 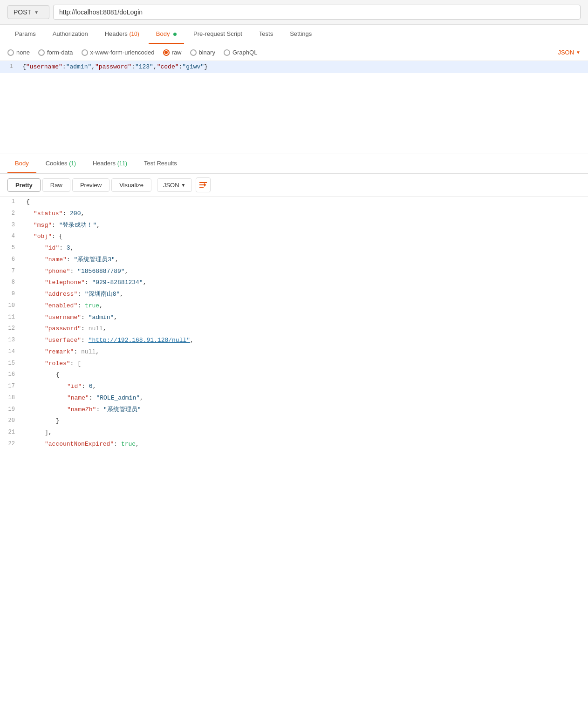 What do you see at coordinates (73, 163) in the screenshot?
I see `cookies-badge: (1)` at bounding box center [73, 163].